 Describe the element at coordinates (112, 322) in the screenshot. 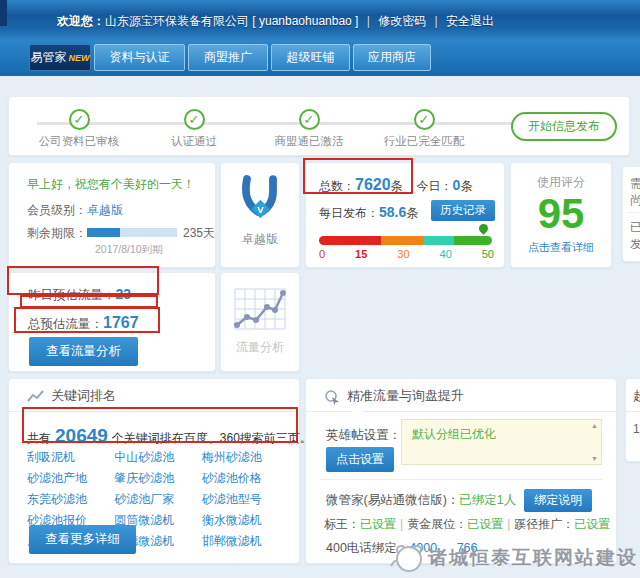

I see `traffic-card: 昨日预估流量：23 总预估流量：1767 查看流量分析` at that location.